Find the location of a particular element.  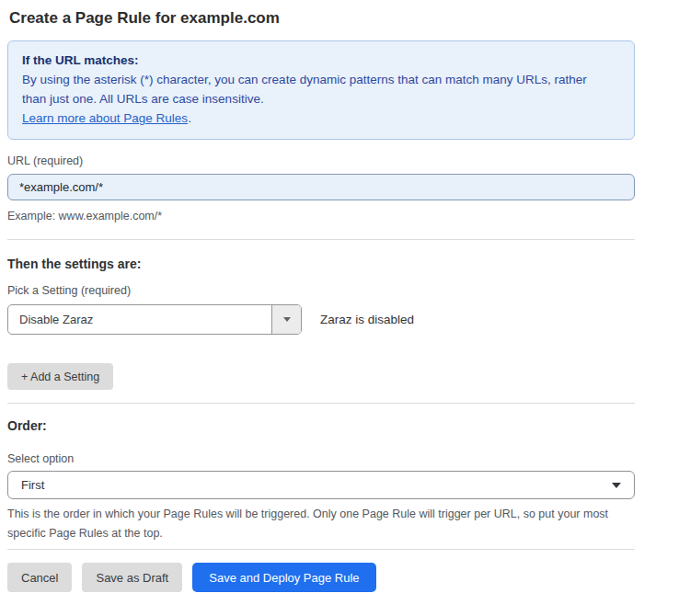

order-select-value: First is located at coordinates (33, 485).